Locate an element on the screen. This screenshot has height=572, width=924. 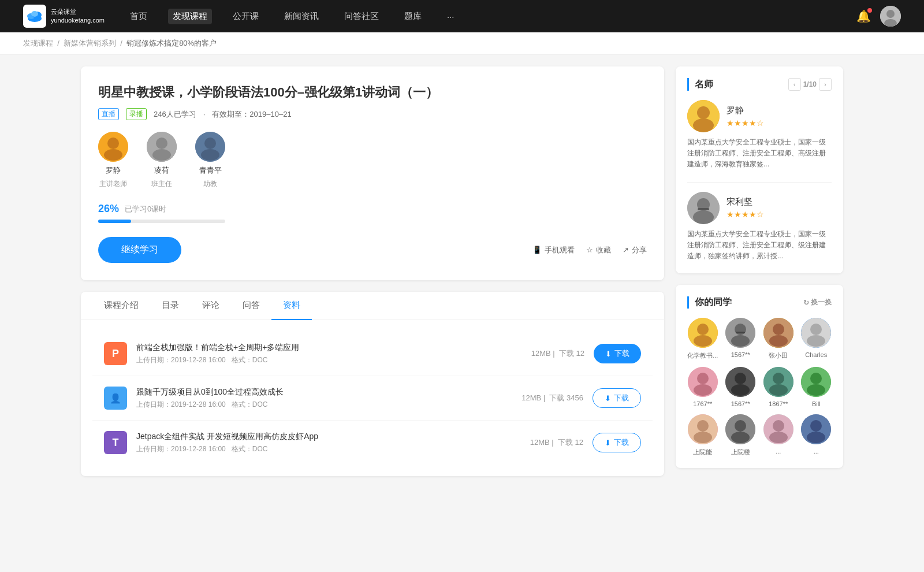
teacher-1: 罗静 主讲老师 is located at coordinates (113, 161).